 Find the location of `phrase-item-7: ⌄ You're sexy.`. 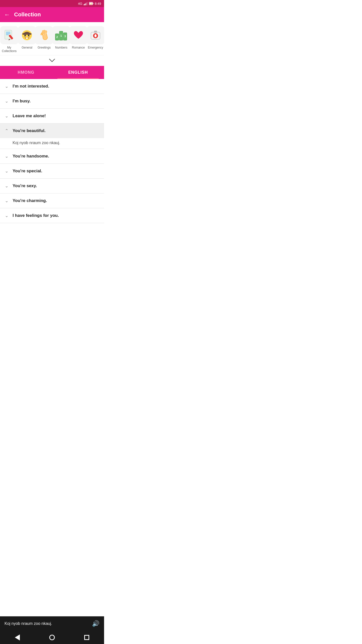

phrase-item-7: ⌄ You're sexy. is located at coordinates (52, 186).